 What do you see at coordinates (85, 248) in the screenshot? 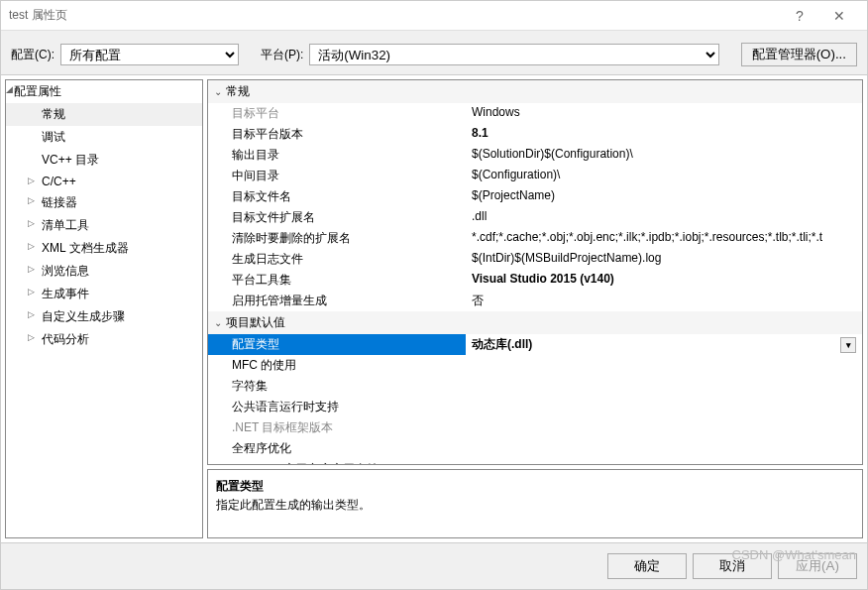
I see `tree-item-label: XML 文档生成器` at bounding box center [85, 248].